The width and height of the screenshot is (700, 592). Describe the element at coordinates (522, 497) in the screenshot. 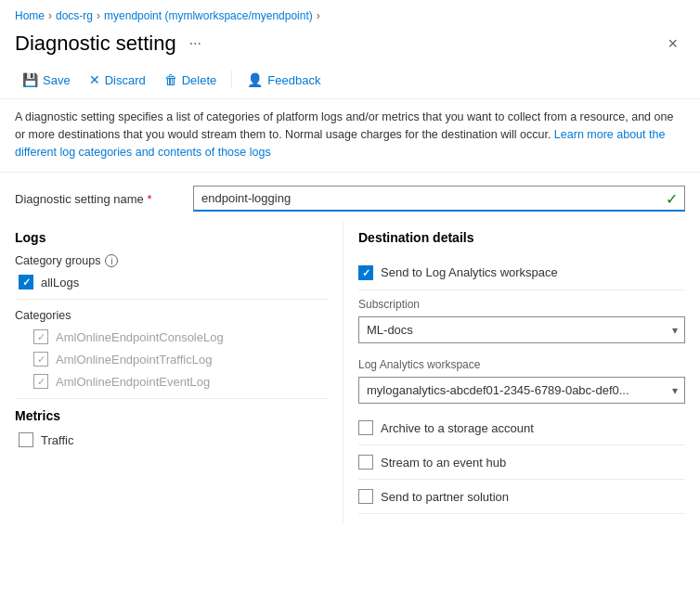

I see `partner-row: Send to partner solution` at that location.